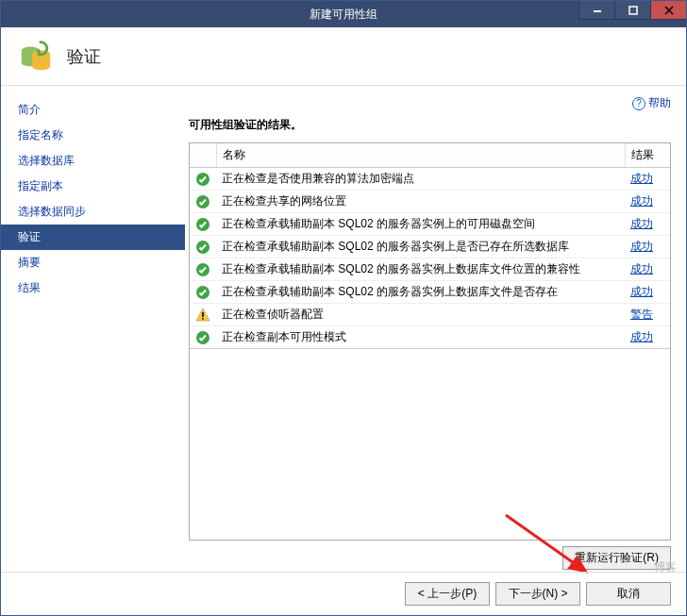 The height and width of the screenshot is (616, 687). I want to click on nav-select-sync: 选择数据同步, so click(92, 211).